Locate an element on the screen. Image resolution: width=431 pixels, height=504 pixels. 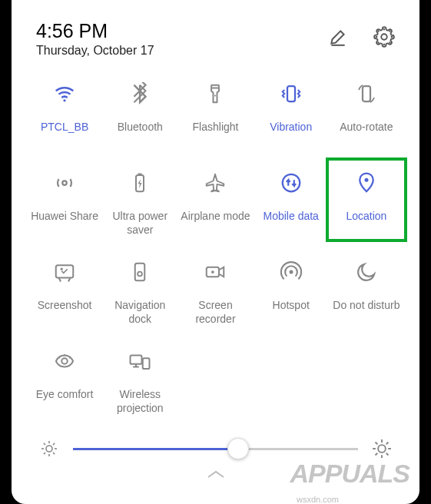
tile-airplane: Airplane mode is located at coordinates (215, 204).